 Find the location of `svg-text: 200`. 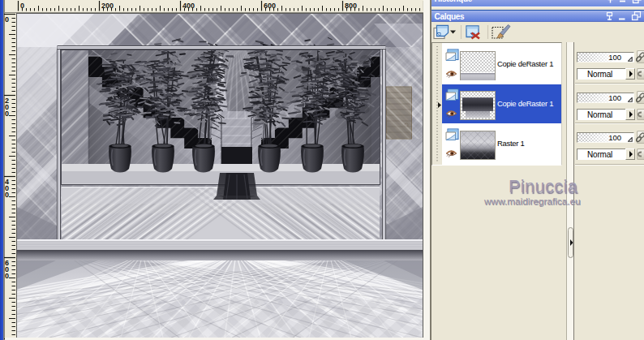

svg-text: 200 is located at coordinates (107, 6).